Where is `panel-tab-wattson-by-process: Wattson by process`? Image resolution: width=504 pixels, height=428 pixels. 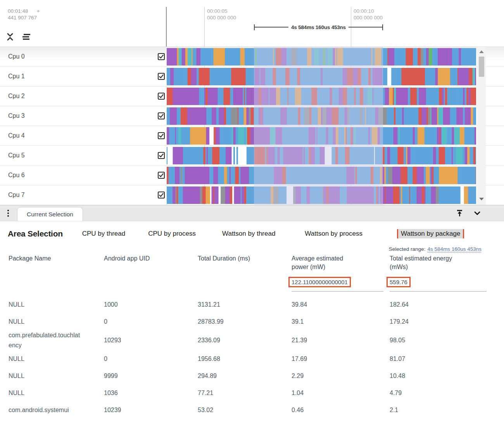 panel-tab-wattson-by-process: Wattson by process is located at coordinates (333, 234).